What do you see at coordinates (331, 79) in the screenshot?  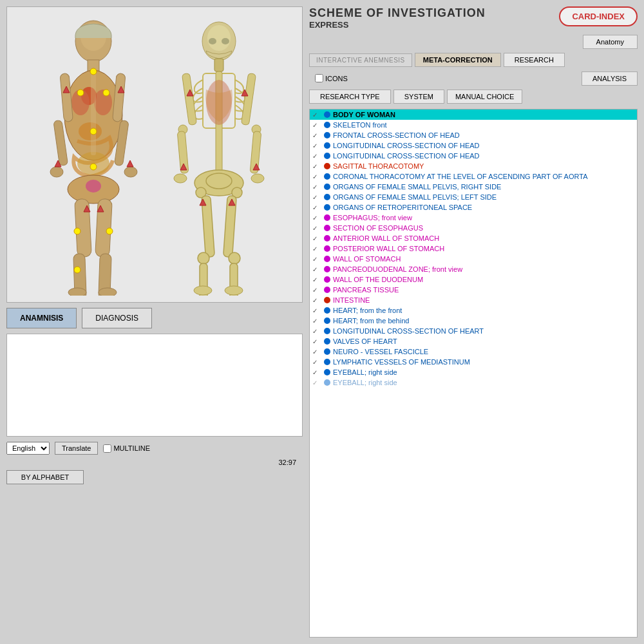 I see `icons-checkbox-container: ICONS` at bounding box center [331, 79].